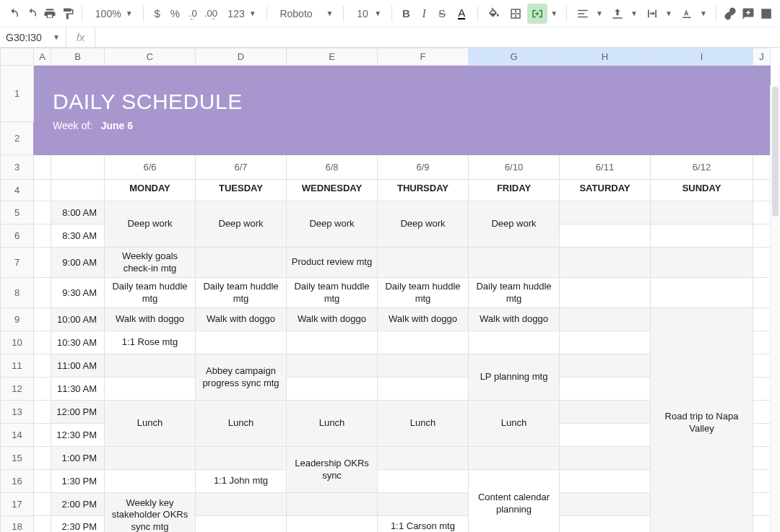 This screenshot has width=780, height=532. I want to click on cell: 9:30 AM, so click(78, 293).